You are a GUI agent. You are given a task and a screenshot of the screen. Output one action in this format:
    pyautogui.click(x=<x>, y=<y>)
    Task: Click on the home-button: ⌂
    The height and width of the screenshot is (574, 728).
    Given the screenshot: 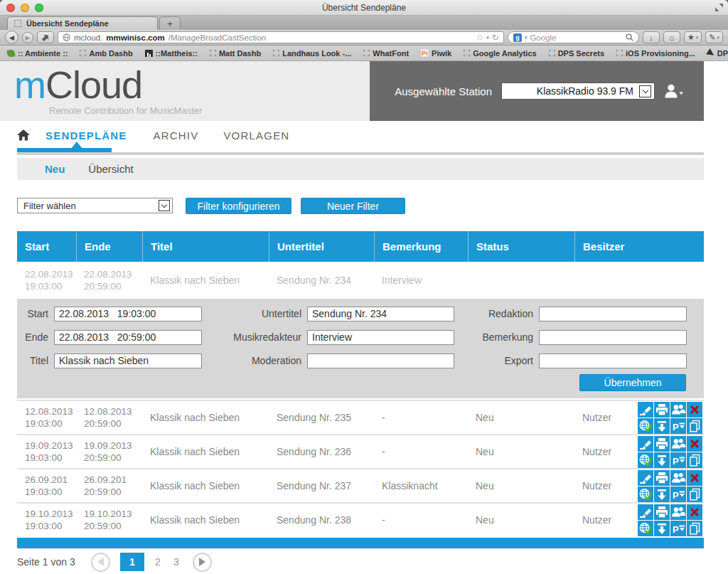 What is the action you would take?
    pyautogui.click(x=672, y=37)
    